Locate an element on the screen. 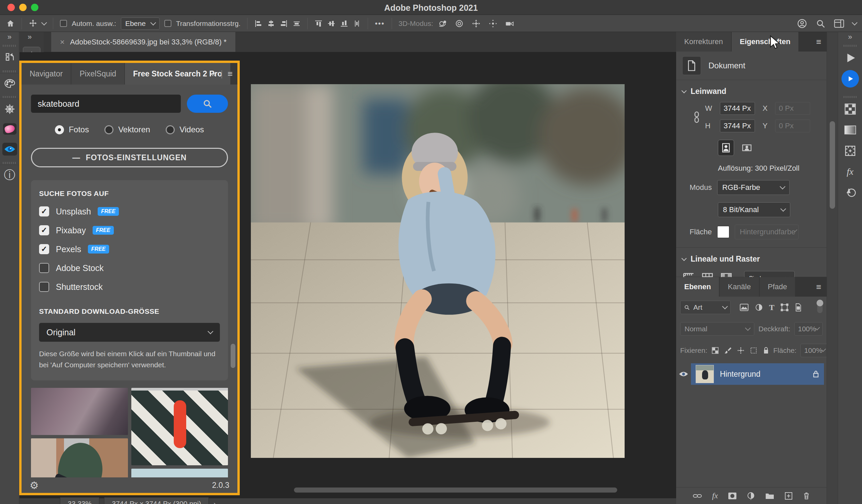 Image resolution: width=862 pixels, height=504 pixels. info-icon: ⓘ is located at coordinates (10, 175).